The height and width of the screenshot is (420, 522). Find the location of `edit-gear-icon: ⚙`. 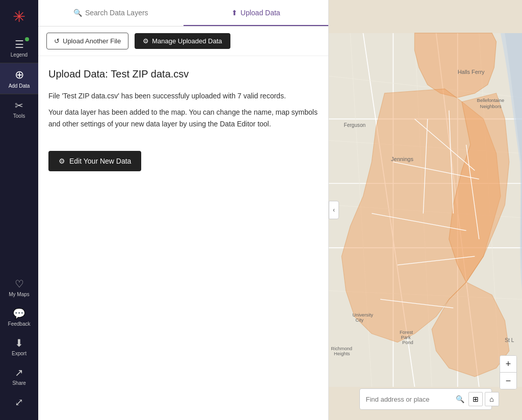

edit-gear-icon: ⚙ is located at coordinates (62, 161).